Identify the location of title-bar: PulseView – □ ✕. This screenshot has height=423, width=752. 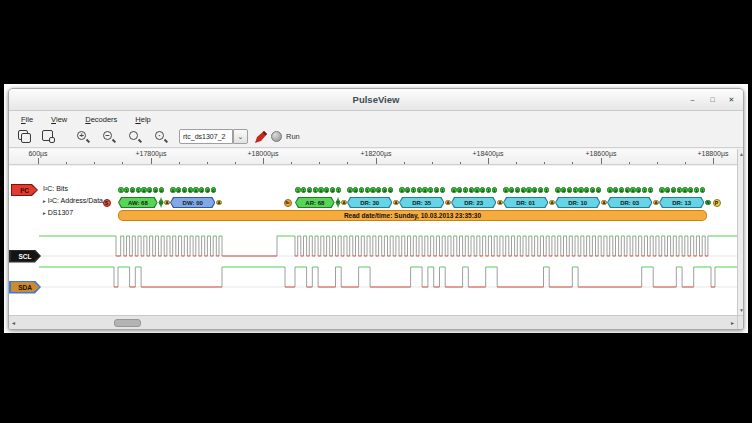
(376, 100).